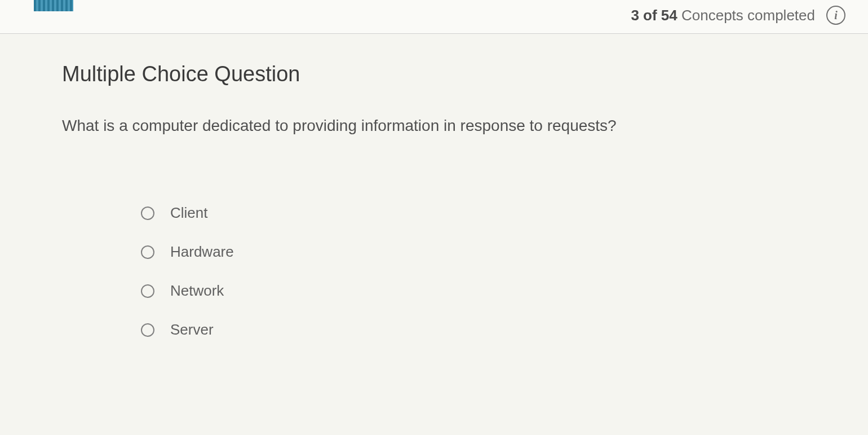  I want to click on option-label: Network, so click(197, 291).